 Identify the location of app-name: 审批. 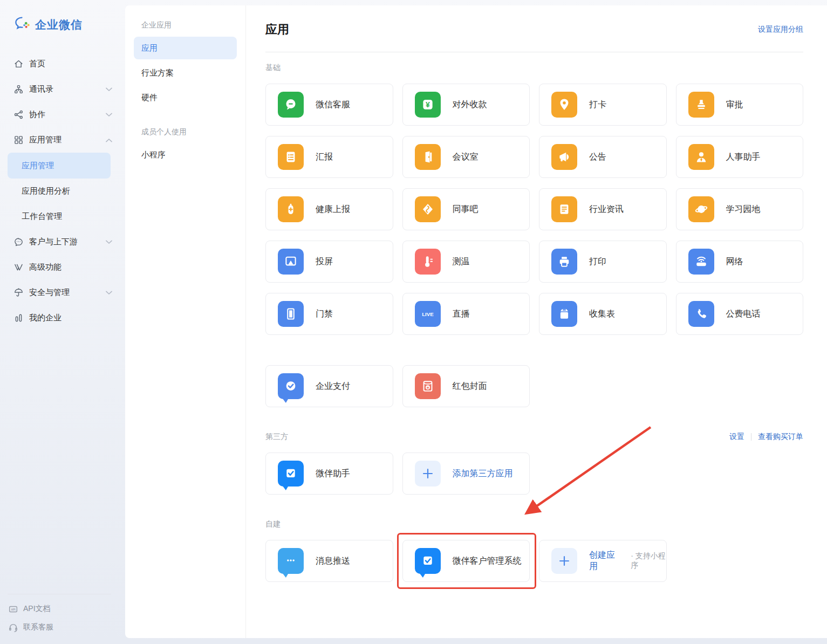
(735, 105).